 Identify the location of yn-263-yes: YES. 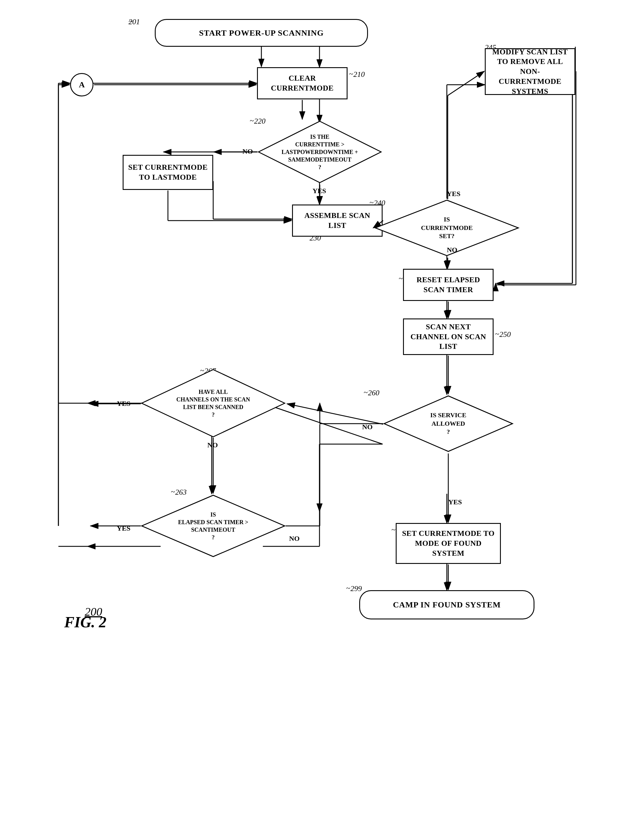
(124, 528).